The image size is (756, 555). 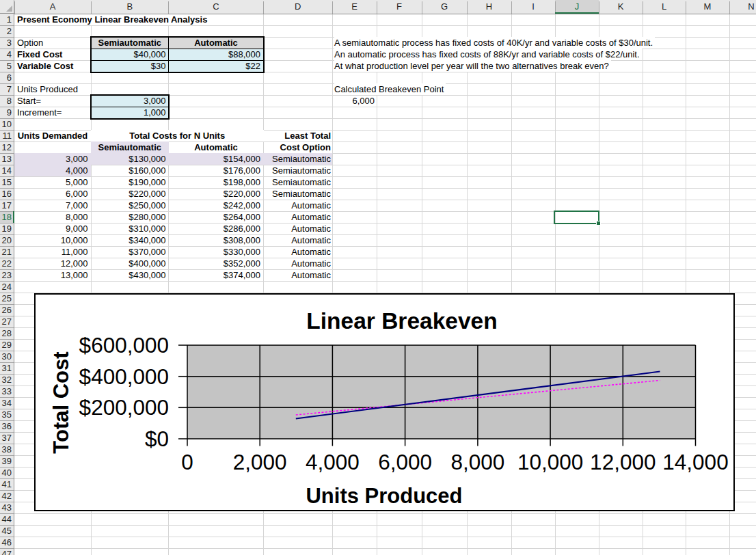 I want to click on svg-text: $0, so click(x=157, y=439).